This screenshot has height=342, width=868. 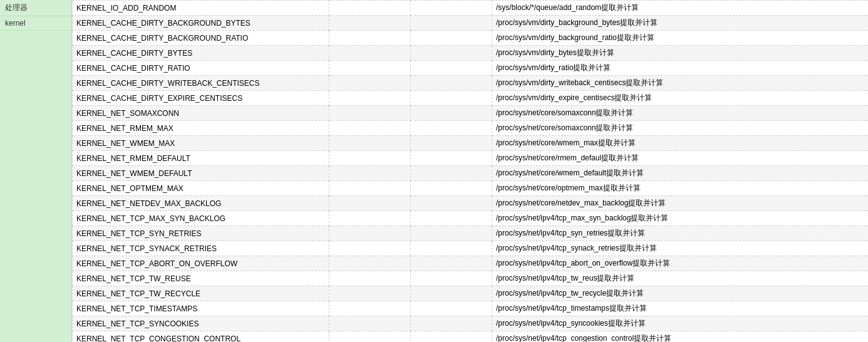 I want to click on table-row: KERNEL_NET_WMEM_MAX/proc/sys/net/core/wm…, so click(x=471, y=143).